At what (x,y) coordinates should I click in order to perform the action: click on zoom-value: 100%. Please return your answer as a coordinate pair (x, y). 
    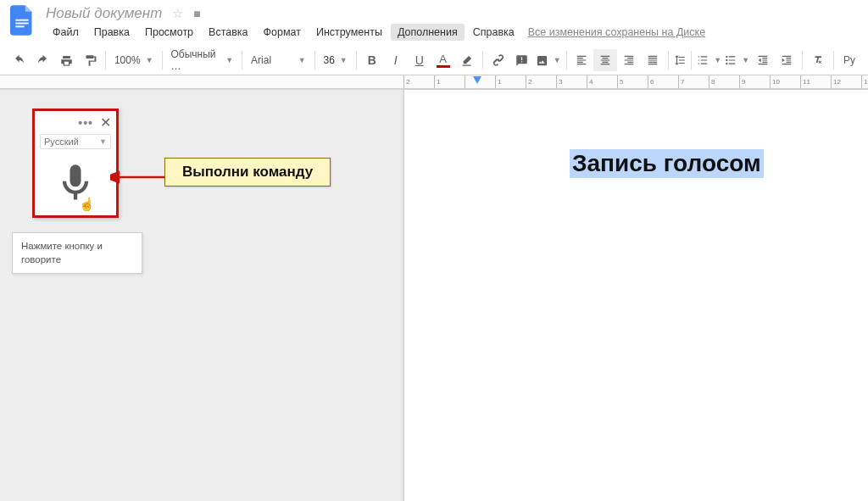
    Looking at the image, I should click on (127, 60).